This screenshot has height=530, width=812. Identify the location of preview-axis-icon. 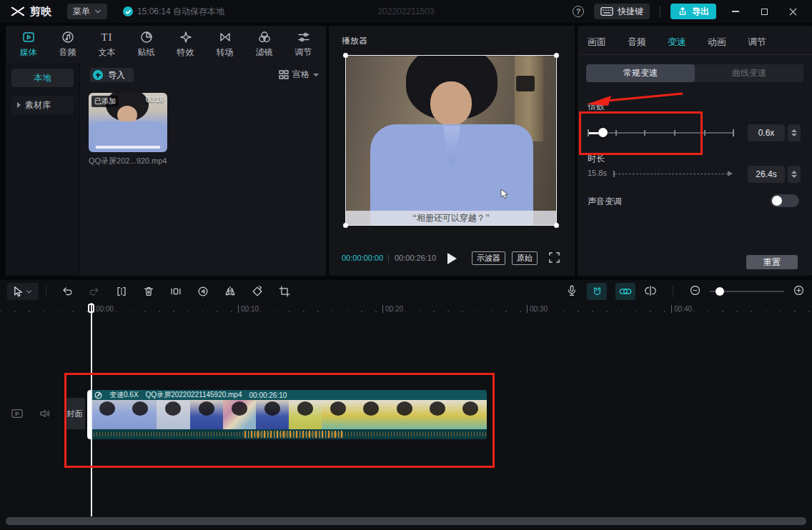
(650, 291).